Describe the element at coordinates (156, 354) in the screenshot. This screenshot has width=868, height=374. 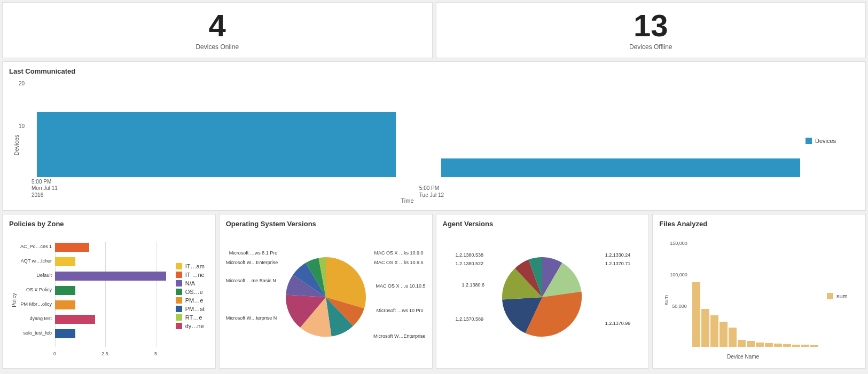
I see `pbz-x-tick-2: 5` at that location.